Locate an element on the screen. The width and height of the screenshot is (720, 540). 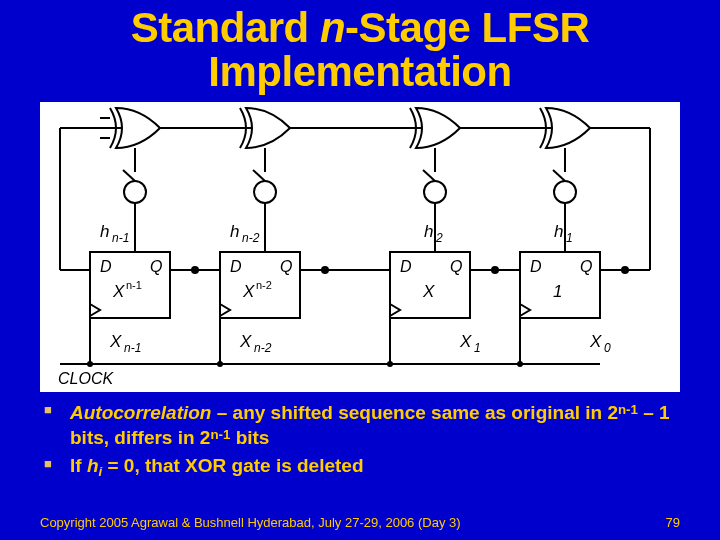
exp1: n-1 is located at coordinates (628, 410).